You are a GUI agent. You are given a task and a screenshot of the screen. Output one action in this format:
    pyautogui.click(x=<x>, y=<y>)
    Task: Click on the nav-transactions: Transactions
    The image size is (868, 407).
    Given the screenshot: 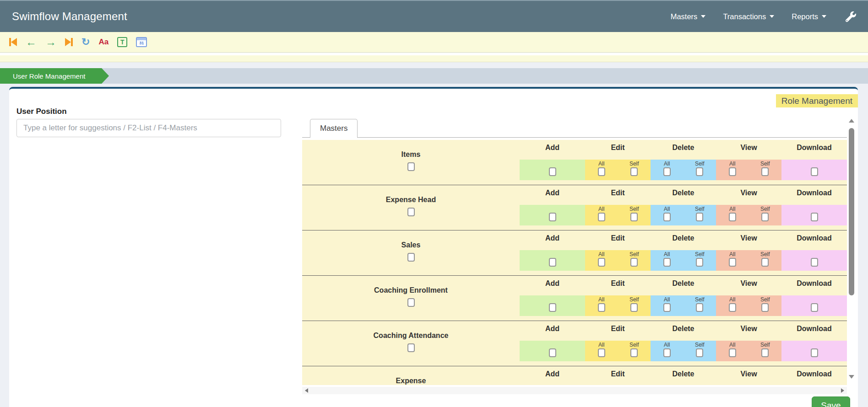 What is the action you would take?
    pyautogui.click(x=749, y=16)
    